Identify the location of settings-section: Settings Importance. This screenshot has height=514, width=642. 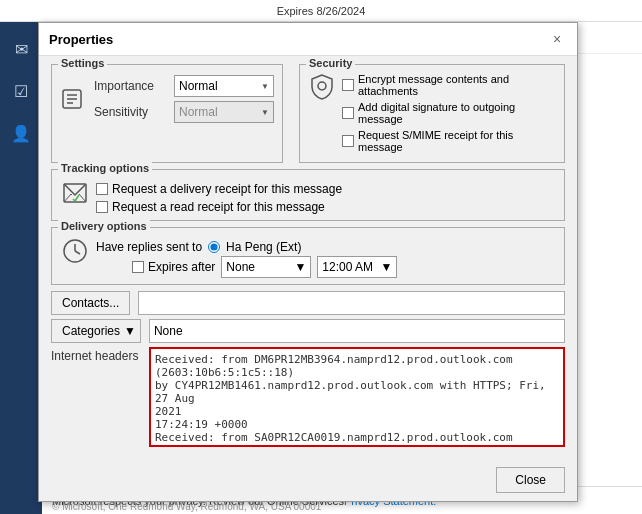
(167, 114).